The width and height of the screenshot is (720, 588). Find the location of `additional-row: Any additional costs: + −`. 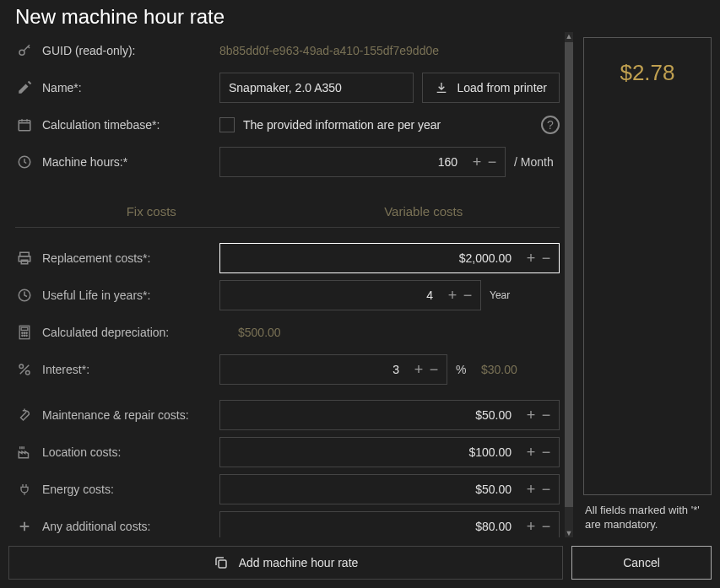

additional-row: Any additional costs: + − is located at coordinates (287, 523).